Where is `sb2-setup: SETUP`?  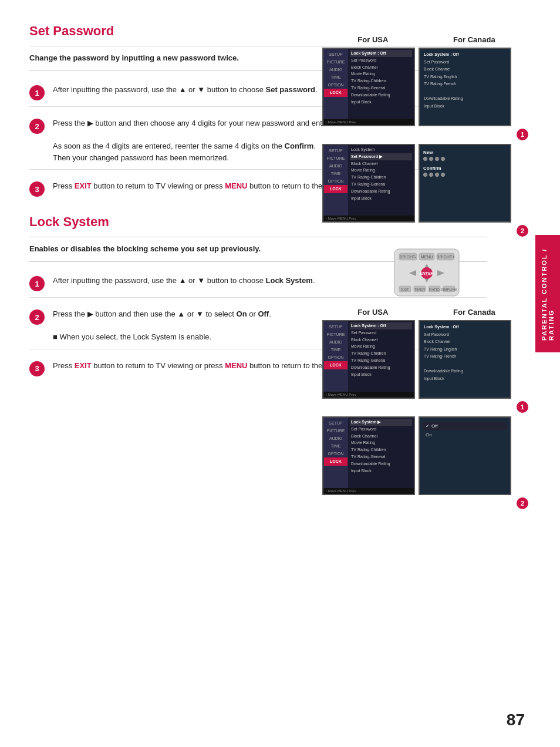
sb2-setup: SETUP is located at coordinates (336, 150).